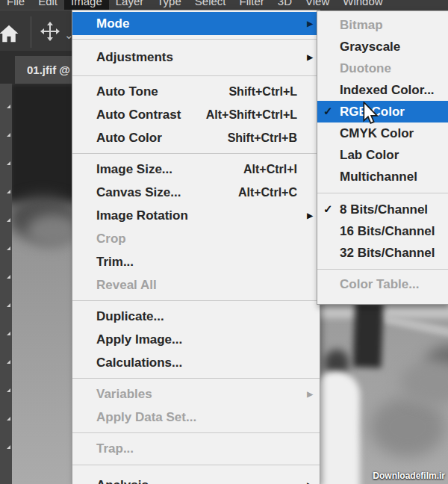 The width and height of the screenshot is (448, 484). Describe the element at coordinates (382, 232) in the screenshot. I see `menu-item-16-bits-channel: 16 Bits/Channel` at that location.